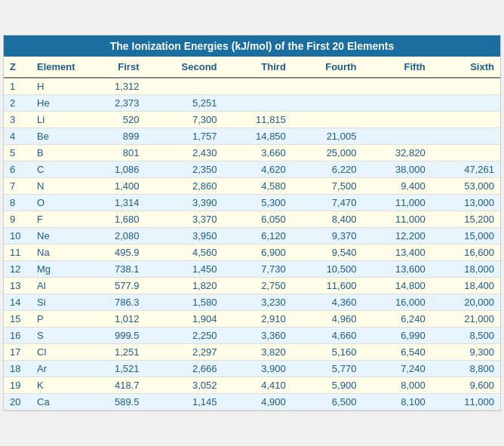 The image size is (504, 446). I want to click on table-cell: 20,000, so click(466, 303).